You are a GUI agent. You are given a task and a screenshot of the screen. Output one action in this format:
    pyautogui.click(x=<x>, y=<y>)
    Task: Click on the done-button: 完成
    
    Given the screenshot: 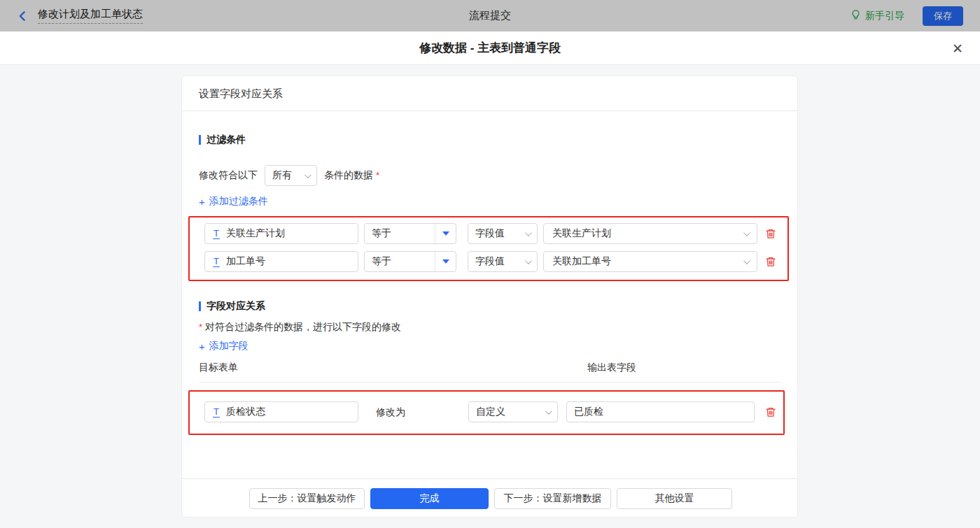 What is the action you would take?
    pyautogui.click(x=430, y=499)
    